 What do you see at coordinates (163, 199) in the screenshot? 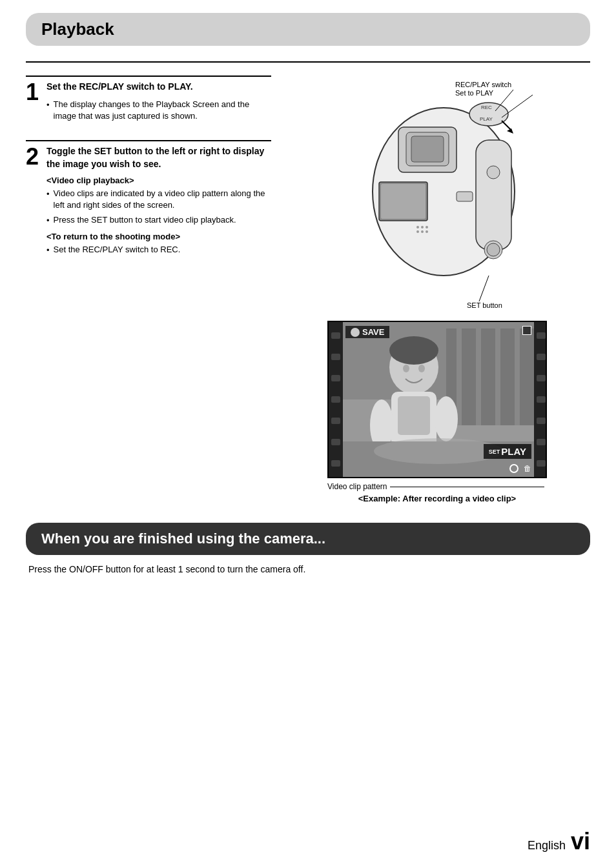
I see `step2-bullet-1-text: Video clips are indicated by a video cli…` at bounding box center [163, 199].